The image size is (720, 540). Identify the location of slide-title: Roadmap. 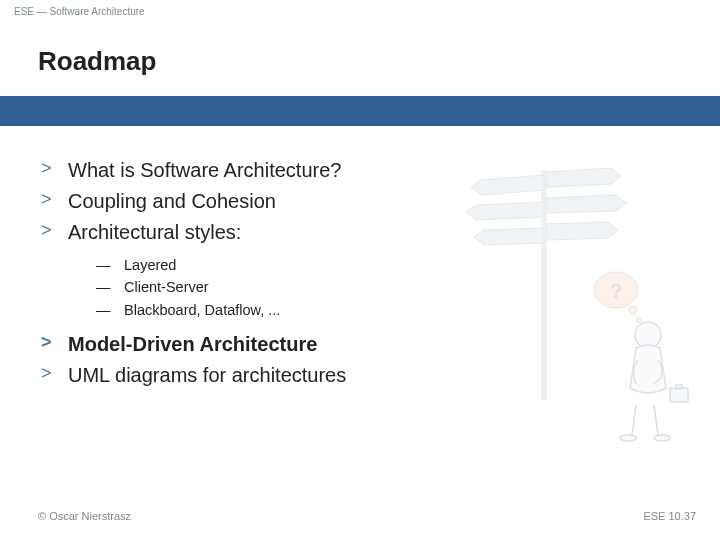
(97, 62).